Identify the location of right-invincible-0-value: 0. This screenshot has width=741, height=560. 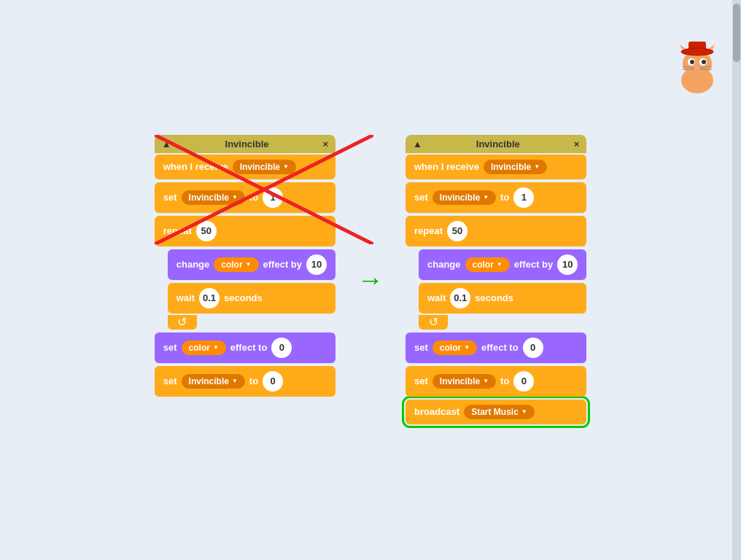
(524, 381).